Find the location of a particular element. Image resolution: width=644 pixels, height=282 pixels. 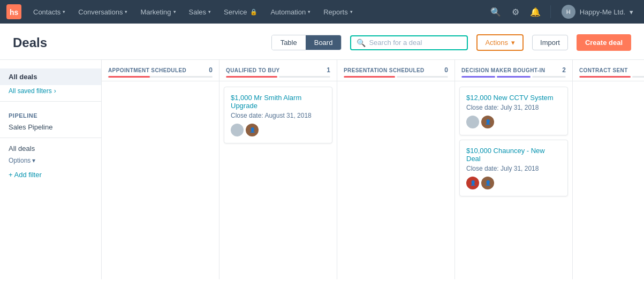

board-column-4: CONTRACT SENT 0 is located at coordinates (608, 170).